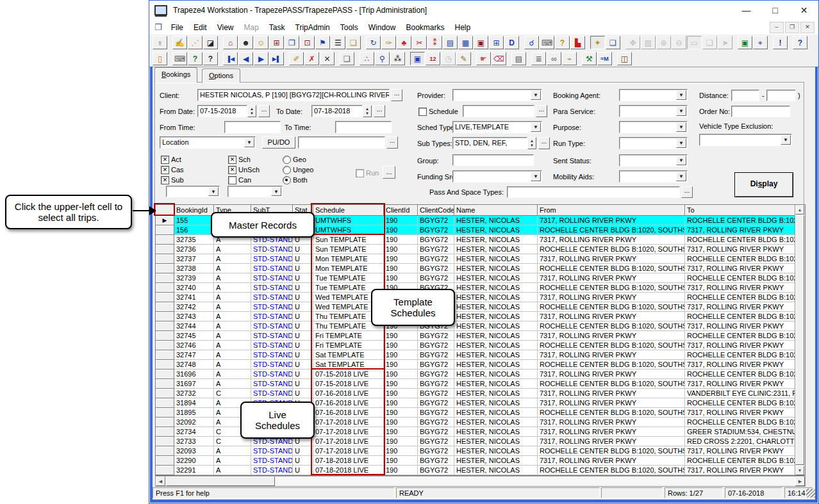 This screenshot has width=819, height=504. Describe the element at coordinates (597, 42) in the screenshot. I see `pushpin-icon: ✦` at that location.